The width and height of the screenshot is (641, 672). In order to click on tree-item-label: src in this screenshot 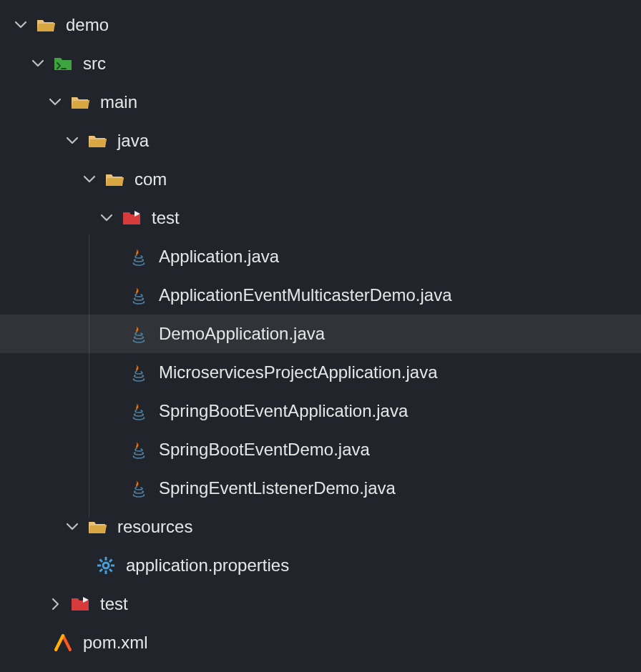, I will do `click(94, 64)`.